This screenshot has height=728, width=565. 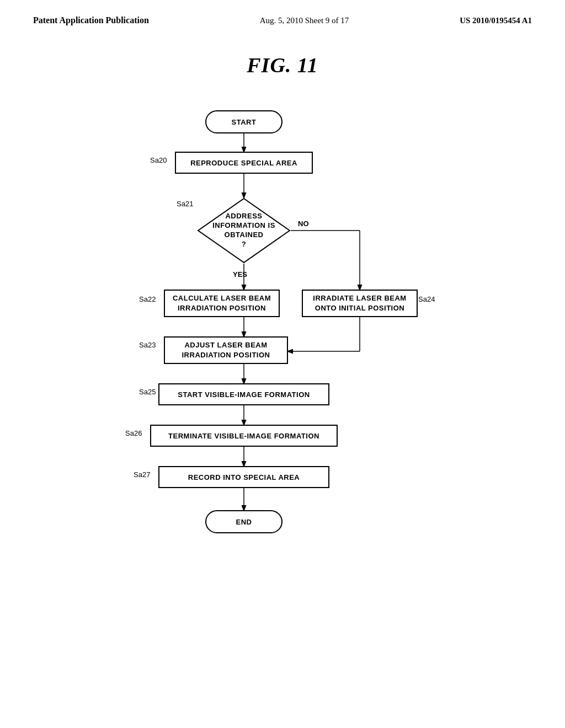 I want to click on publication-label: Patent Application Publication, so click(x=91, y=20).